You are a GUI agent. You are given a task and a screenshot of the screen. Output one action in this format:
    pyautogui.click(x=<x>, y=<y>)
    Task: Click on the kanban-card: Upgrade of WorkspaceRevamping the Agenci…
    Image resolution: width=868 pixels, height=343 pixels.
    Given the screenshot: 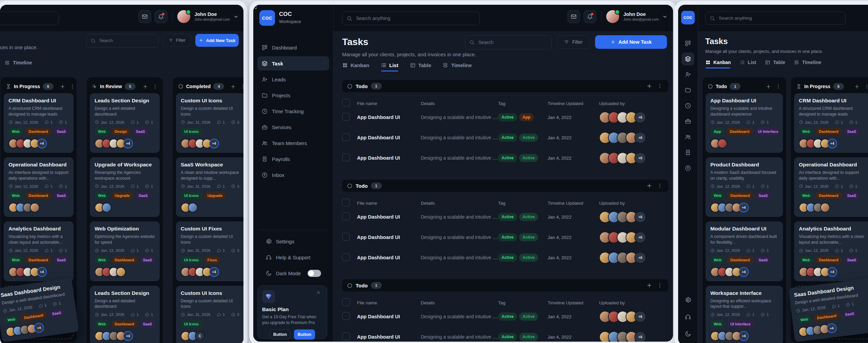 What is the action you would take?
    pyautogui.click(x=125, y=187)
    